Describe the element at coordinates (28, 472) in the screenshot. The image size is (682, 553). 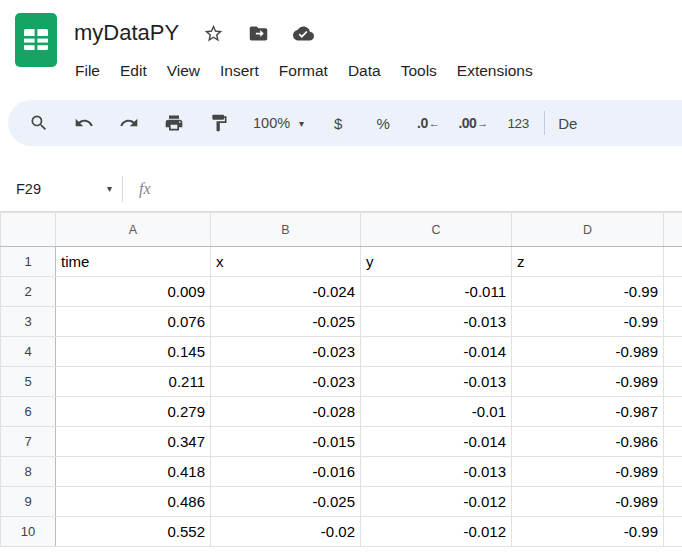
I see `row-header: 8` at that location.